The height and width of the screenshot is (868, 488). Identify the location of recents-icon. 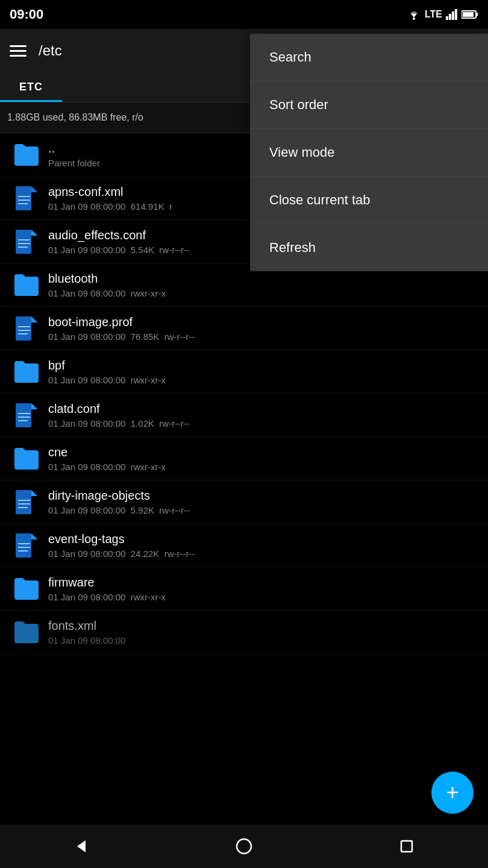
(407, 846).